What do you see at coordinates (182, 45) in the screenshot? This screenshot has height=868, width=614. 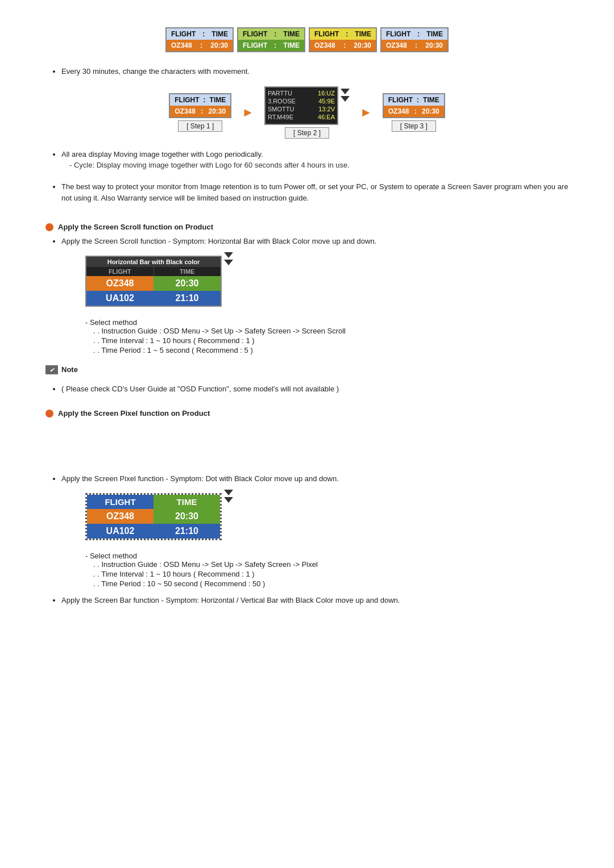 I see `flight-val-1: OZ348` at bounding box center [182, 45].